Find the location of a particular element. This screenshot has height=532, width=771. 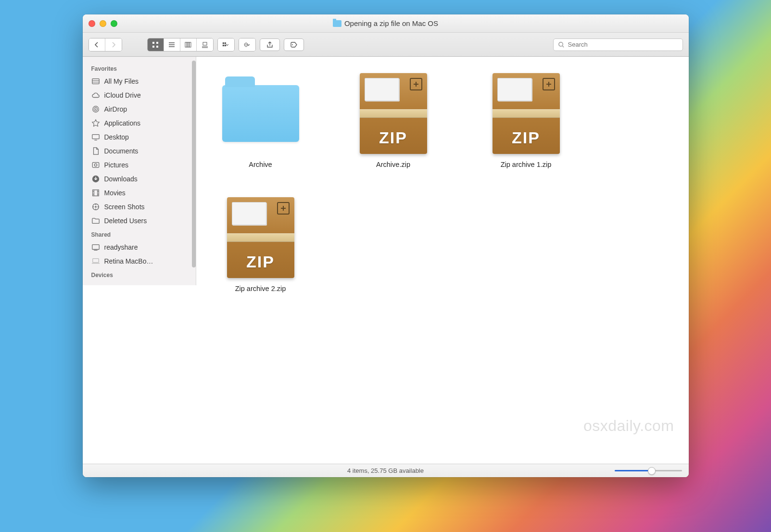

close-window-button is located at coordinates (92, 24).